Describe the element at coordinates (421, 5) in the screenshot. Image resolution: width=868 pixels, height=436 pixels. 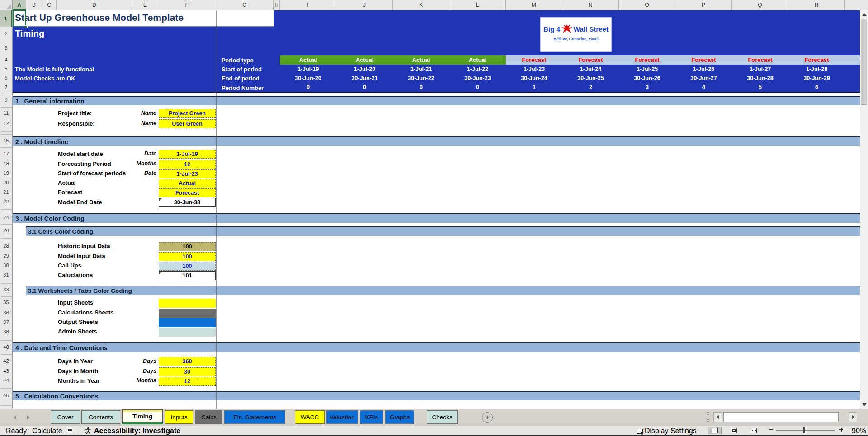
I see `column-header-k: K` at that location.